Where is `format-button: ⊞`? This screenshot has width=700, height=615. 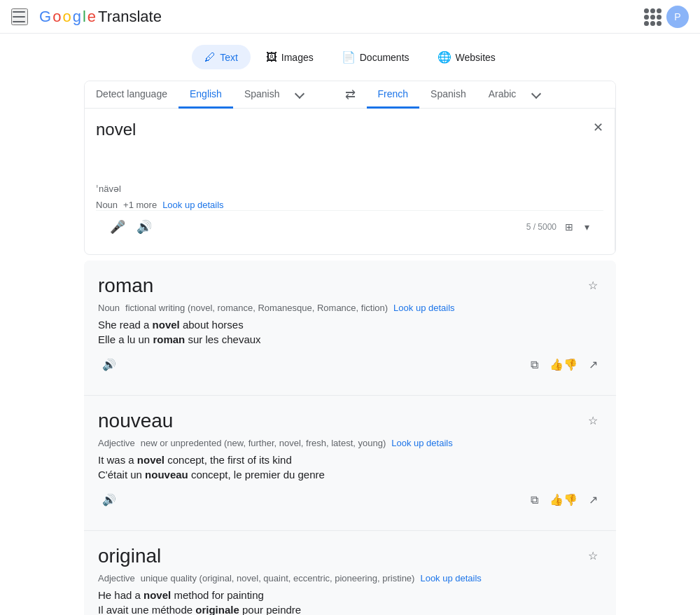
format-button: ⊞ is located at coordinates (569, 227).